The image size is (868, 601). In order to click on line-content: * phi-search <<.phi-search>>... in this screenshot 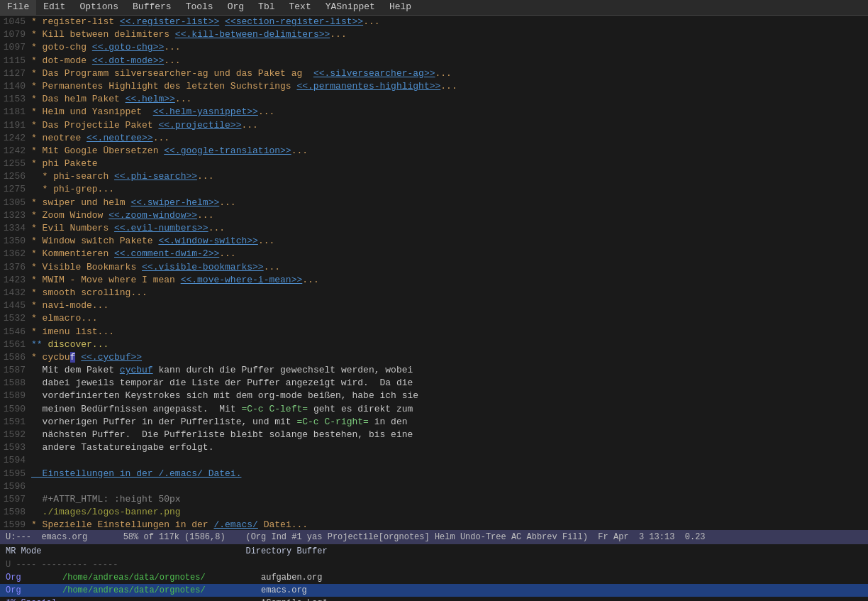, I will do `click(450, 177)`.